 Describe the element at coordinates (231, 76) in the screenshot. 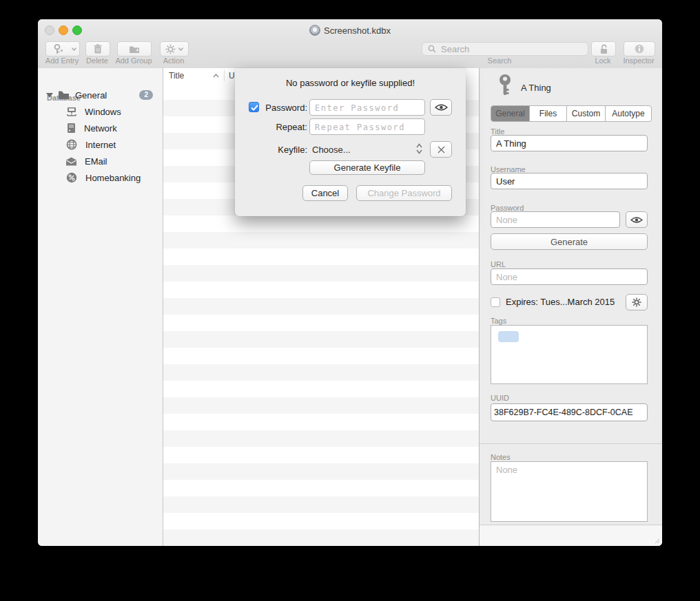

I see `column-header-username: U` at that location.